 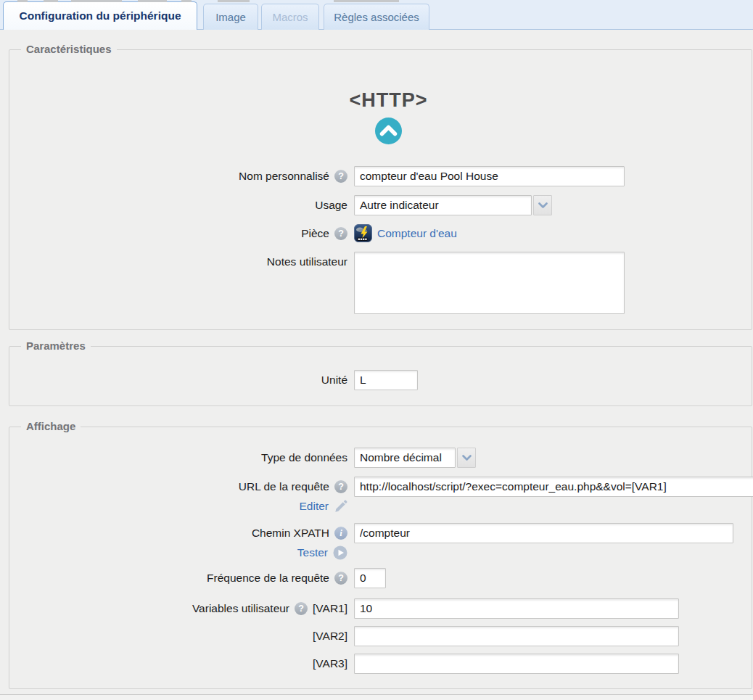 I want to click on row-usage: Usage Autre indicateur, so click(x=380, y=205).